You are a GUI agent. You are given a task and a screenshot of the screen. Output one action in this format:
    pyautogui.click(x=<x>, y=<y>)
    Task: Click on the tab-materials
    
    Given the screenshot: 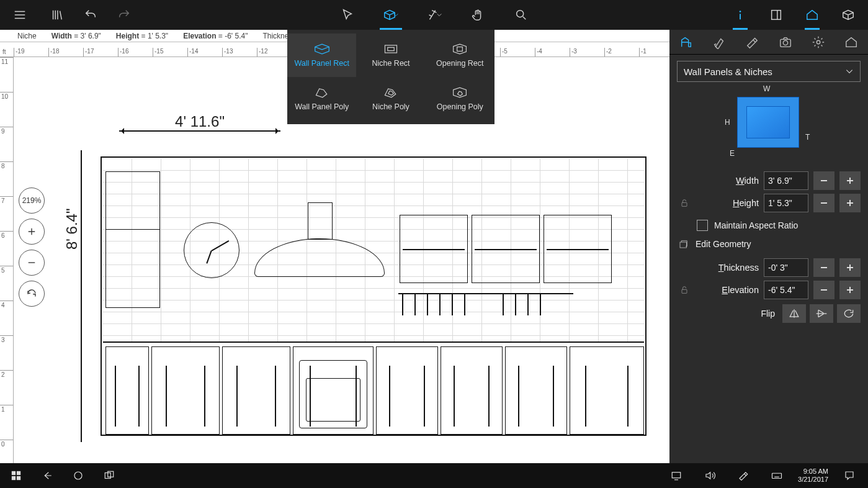 What is the action you would take?
    pyautogui.click(x=718, y=42)
    